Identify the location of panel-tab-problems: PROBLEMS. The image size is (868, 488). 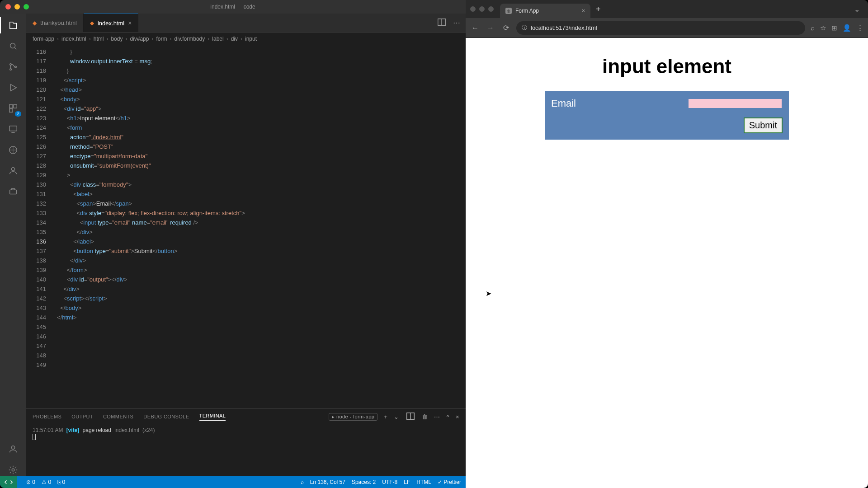
(47, 417).